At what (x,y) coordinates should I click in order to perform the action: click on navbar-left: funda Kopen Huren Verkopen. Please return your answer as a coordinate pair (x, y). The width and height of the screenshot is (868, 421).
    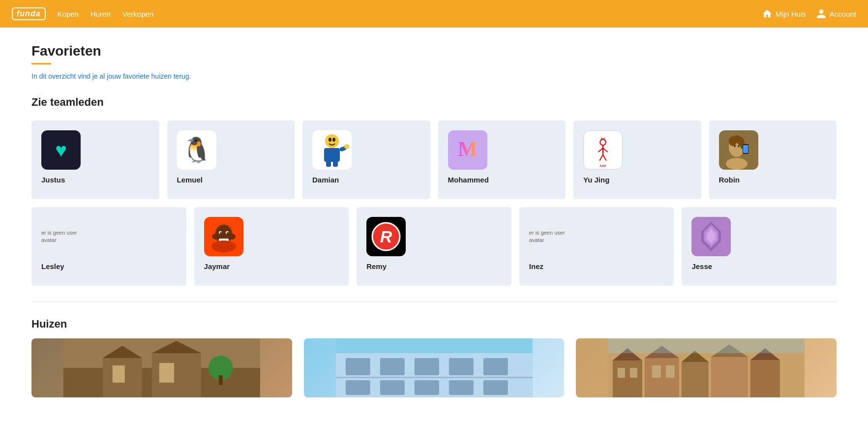
    Looking at the image, I should click on (83, 14).